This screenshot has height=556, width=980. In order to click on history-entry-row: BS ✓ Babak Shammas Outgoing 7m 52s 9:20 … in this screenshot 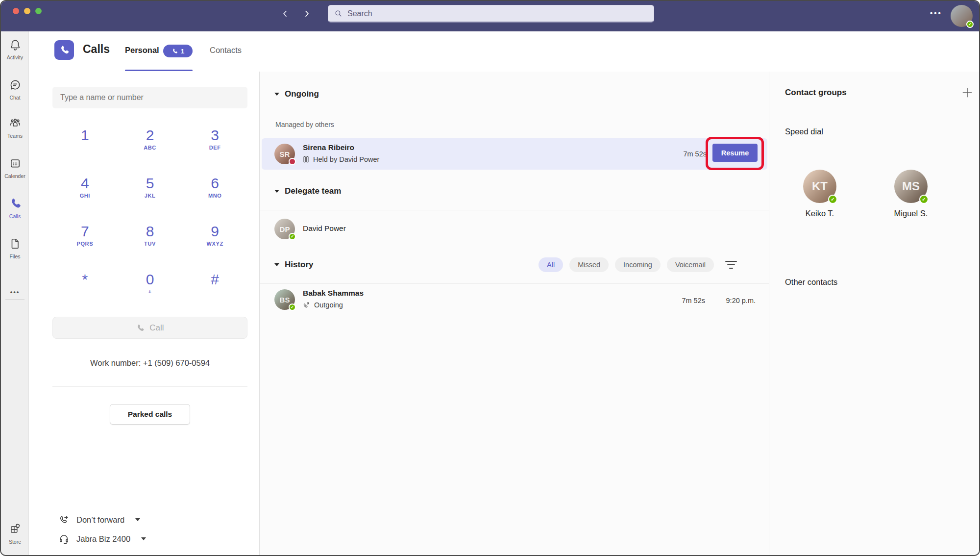, I will do `click(514, 301)`.